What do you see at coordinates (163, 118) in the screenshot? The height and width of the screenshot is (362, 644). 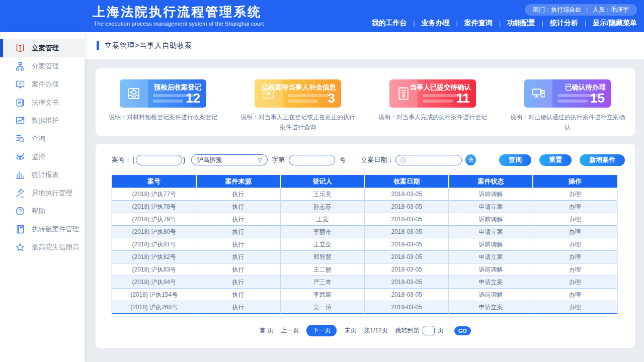 I see `stat-description: 说明：对材料预检登记案件进行收案登记` at bounding box center [163, 118].